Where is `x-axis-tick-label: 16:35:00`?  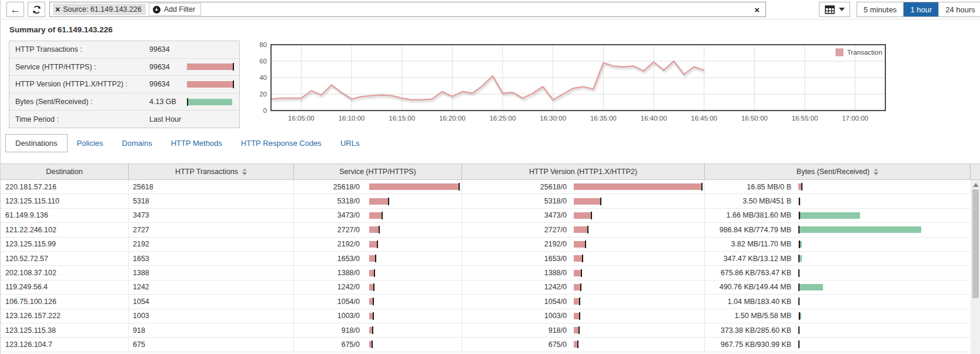 x-axis-tick-label: 16:35:00 is located at coordinates (603, 118).